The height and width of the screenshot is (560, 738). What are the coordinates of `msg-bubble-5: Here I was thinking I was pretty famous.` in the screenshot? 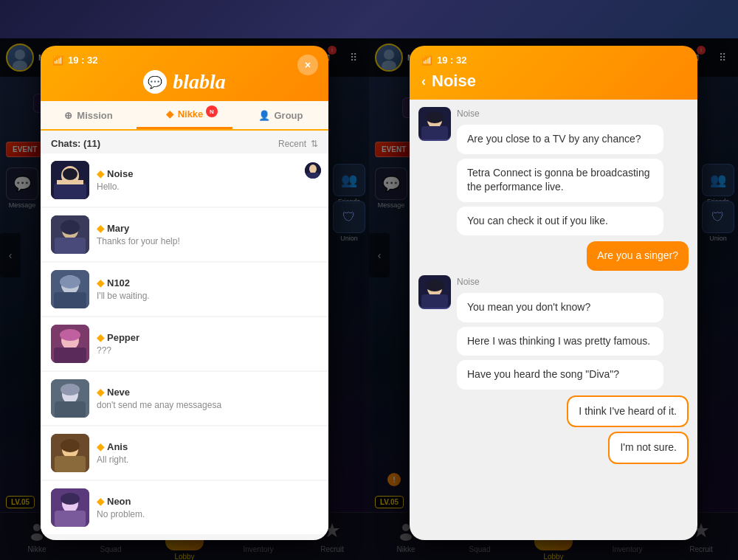 It's located at (560, 342).